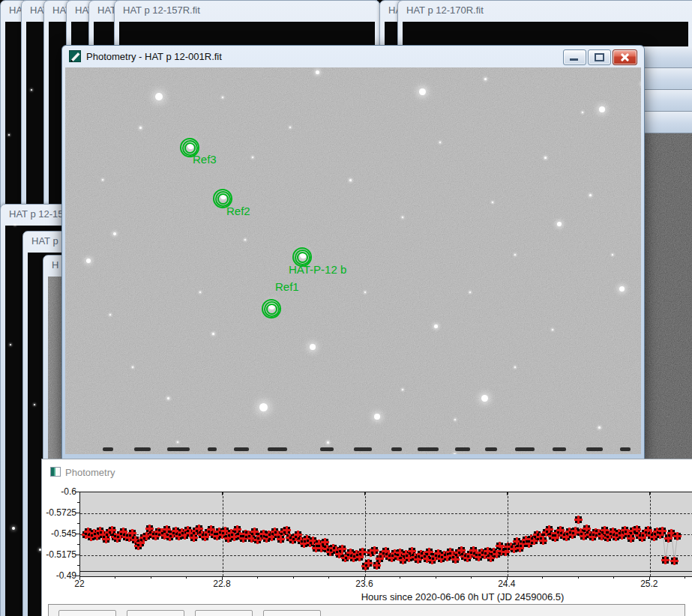 Image resolution: width=692 pixels, height=616 pixels. Describe the element at coordinates (75, 56) in the screenshot. I see `photometry-app-icon` at that location.